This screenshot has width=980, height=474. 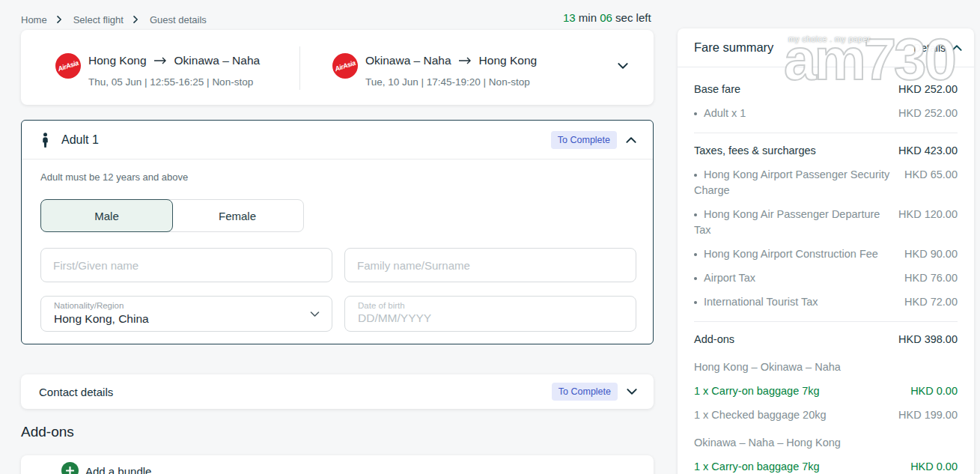 I want to click on watermark-tagline: my choice . my paper, so click(x=830, y=39).